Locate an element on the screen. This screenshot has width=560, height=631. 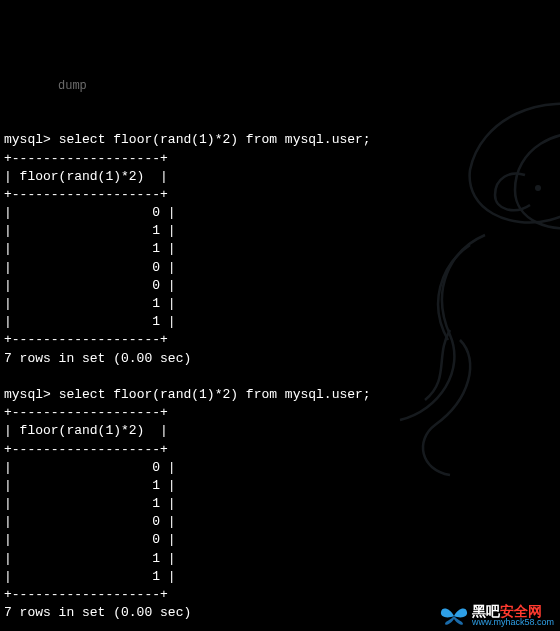
site-watermark: 黑吧安全网 www.myhack58.com is located at coordinates (497, 616).